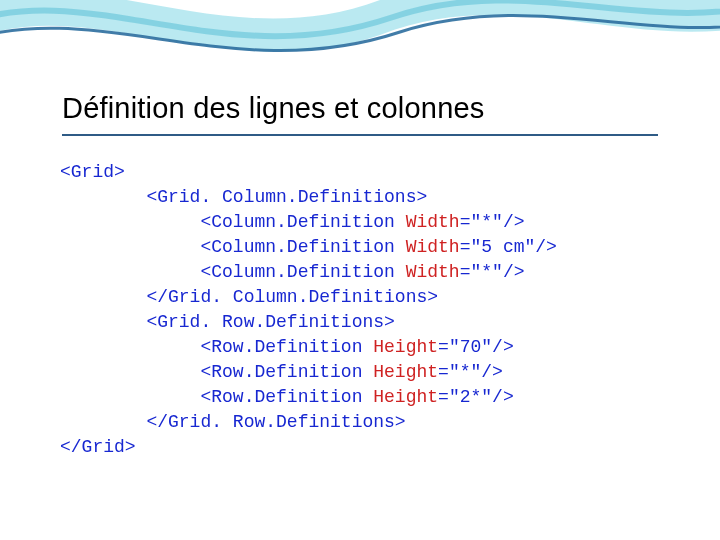 The image size is (720, 540). I want to click on code-line: <Grid>, so click(92, 172).